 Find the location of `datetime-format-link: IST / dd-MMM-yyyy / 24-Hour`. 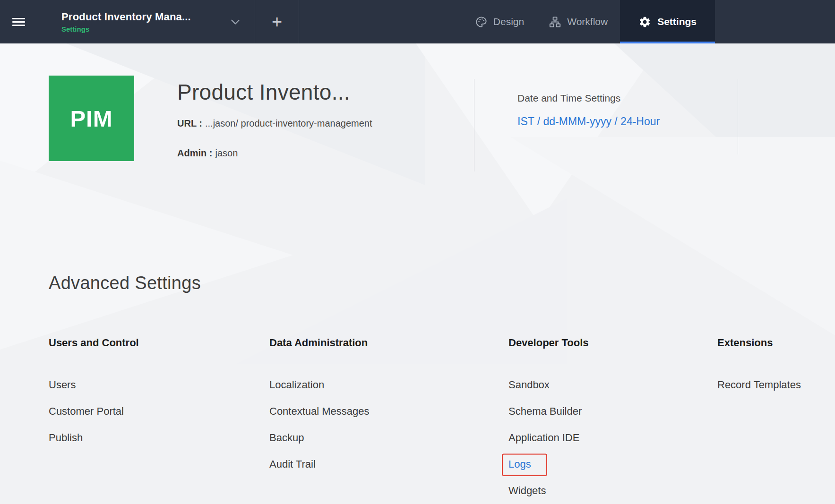

datetime-format-link: IST / dd-MMM-yyyy / 24-Hour is located at coordinates (589, 121).